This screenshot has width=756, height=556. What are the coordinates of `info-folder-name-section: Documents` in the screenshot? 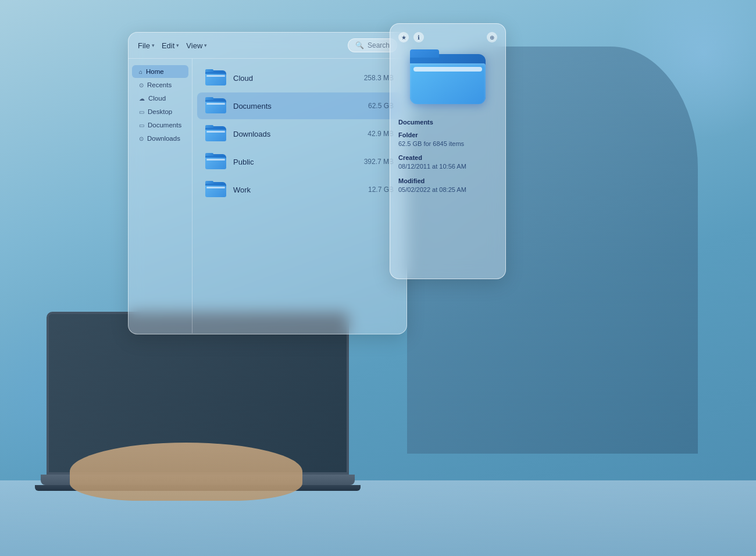 It's located at (448, 122).